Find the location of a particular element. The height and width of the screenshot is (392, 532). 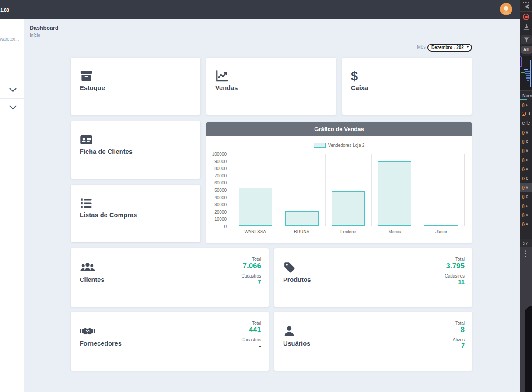

stat-card-label: Usuários is located at coordinates (297, 343).